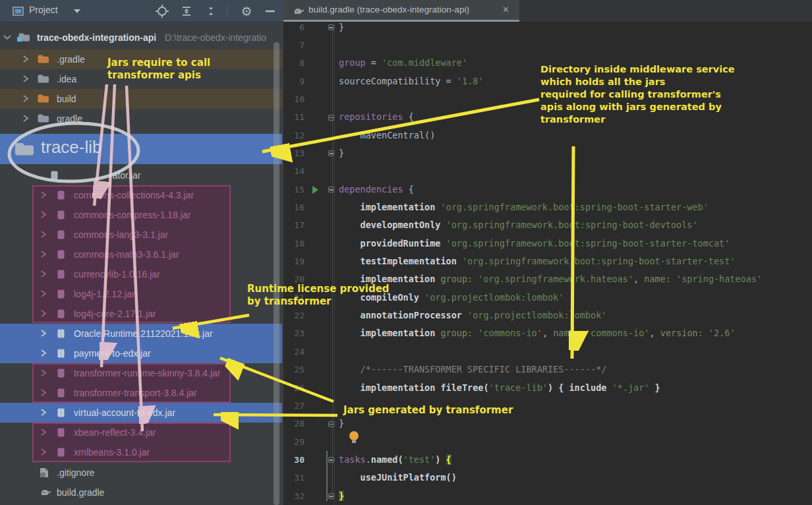 The image size is (812, 505). Describe the element at coordinates (537, 334) in the screenshot. I see `code-line: implementation group: 'commons-io', name…` at that location.